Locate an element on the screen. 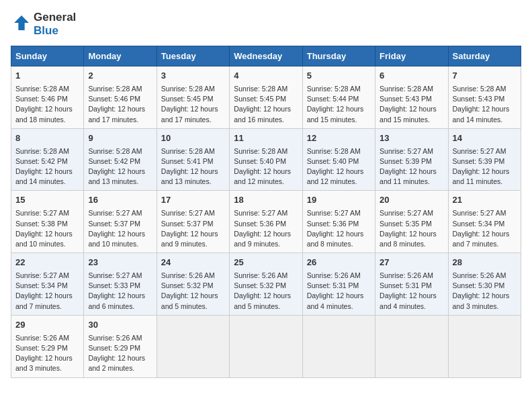  day-number: 17 is located at coordinates (193, 200).